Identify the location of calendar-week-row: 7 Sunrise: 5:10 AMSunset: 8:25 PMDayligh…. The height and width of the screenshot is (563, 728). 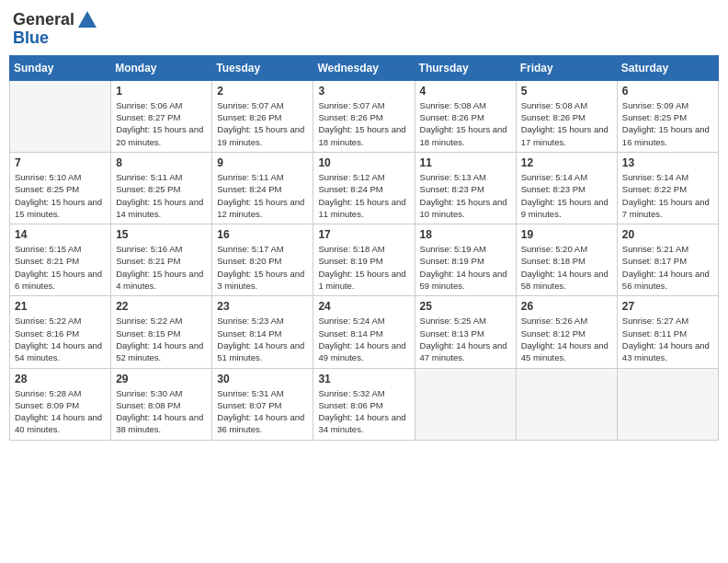
(364, 188).